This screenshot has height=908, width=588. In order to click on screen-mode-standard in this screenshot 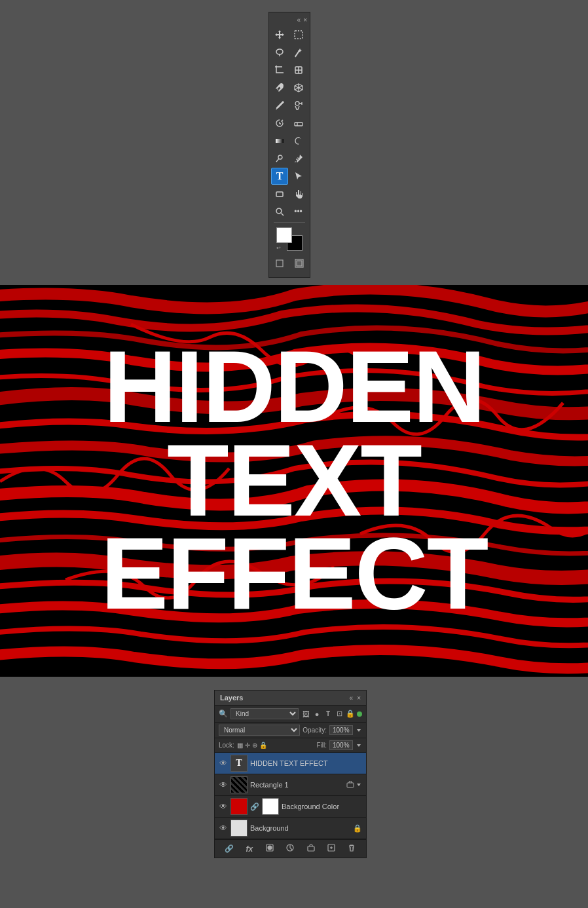, I will do `click(280, 263)`.